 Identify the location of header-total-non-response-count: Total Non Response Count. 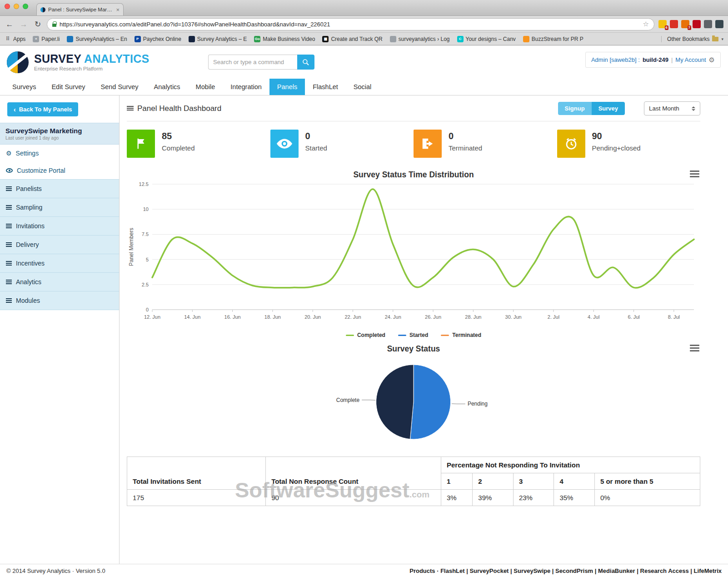
(354, 473).